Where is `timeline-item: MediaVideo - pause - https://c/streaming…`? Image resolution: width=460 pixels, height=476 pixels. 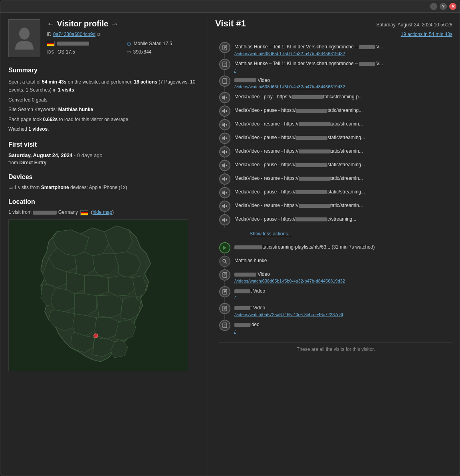 timeline-item: MediaVideo - pause - https://c/streaming… is located at coordinates (336, 220).